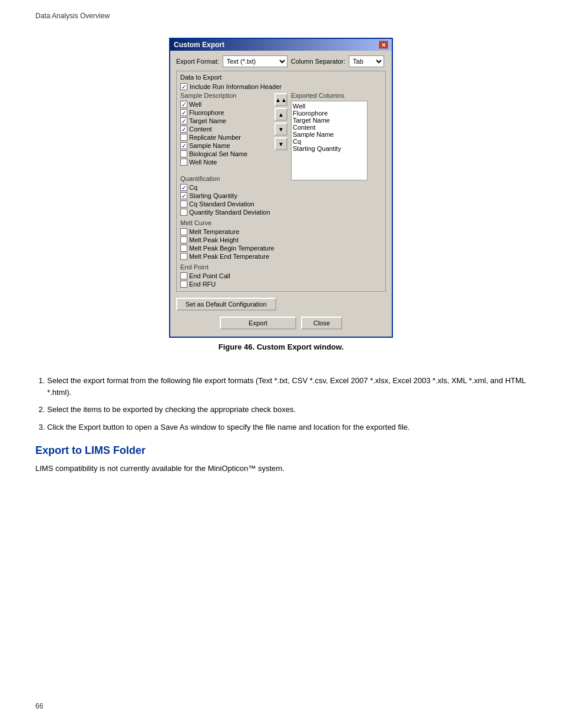 The height and width of the screenshot is (728, 562). I want to click on sample-description-checkbox-well-note: Well Note, so click(226, 162).